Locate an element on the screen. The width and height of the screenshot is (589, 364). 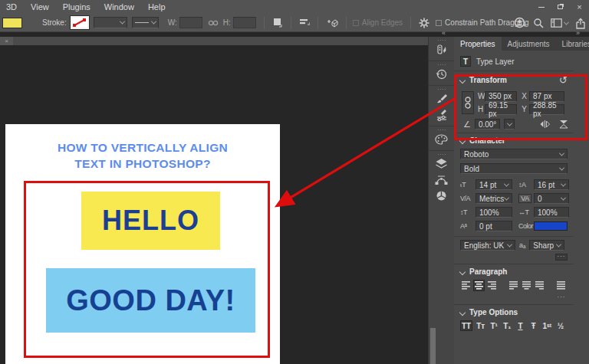
account-icon is located at coordinates (520, 23).